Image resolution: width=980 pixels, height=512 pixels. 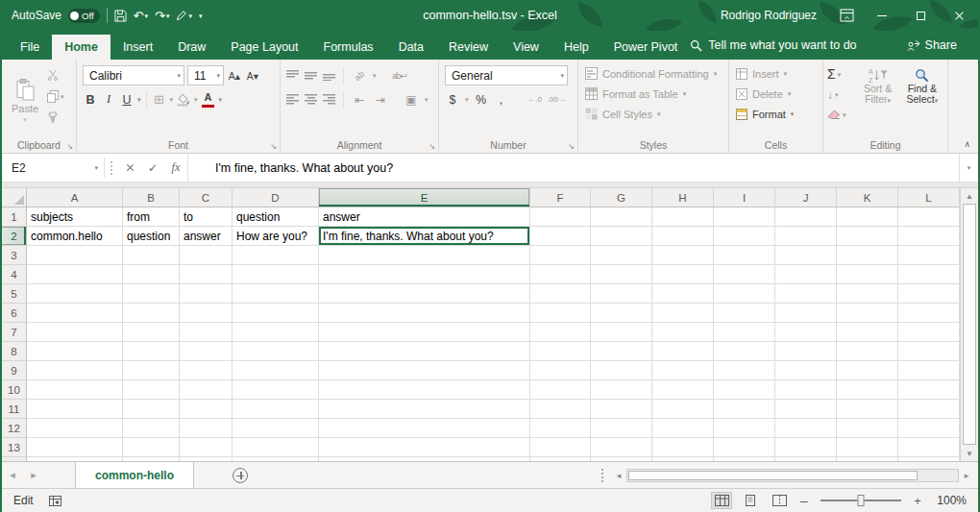 I want to click on col-header-A: A, so click(x=75, y=198).